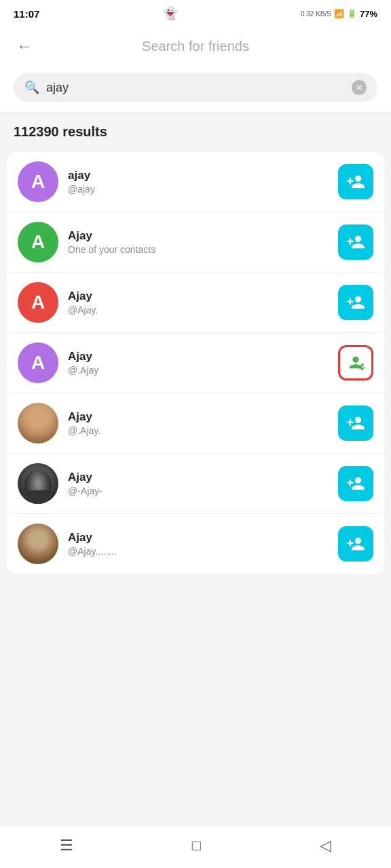 Image resolution: width=391 pixels, height=868 pixels. What do you see at coordinates (198, 242) in the screenshot?
I see `user-info: Ajay One of your contacts` at bounding box center [198, 242].